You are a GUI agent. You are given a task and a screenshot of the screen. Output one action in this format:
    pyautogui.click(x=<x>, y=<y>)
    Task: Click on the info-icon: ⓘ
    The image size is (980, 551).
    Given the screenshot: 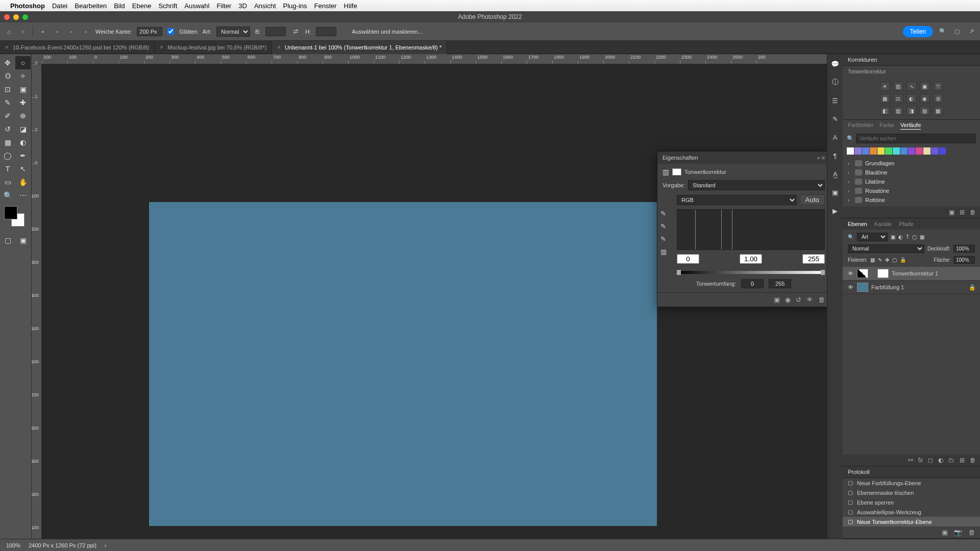 What is the action you would take?
    pyautogui.click(x=835, y=82)
    